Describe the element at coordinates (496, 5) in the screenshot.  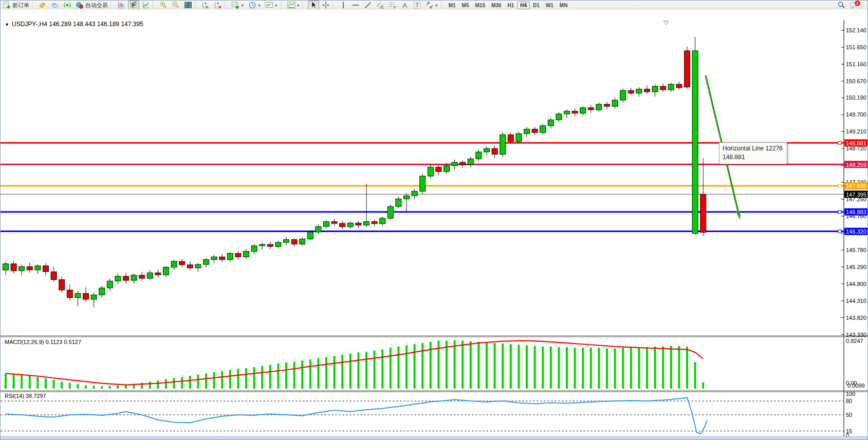
I see `timeframe-M30-button: M30` at that location.